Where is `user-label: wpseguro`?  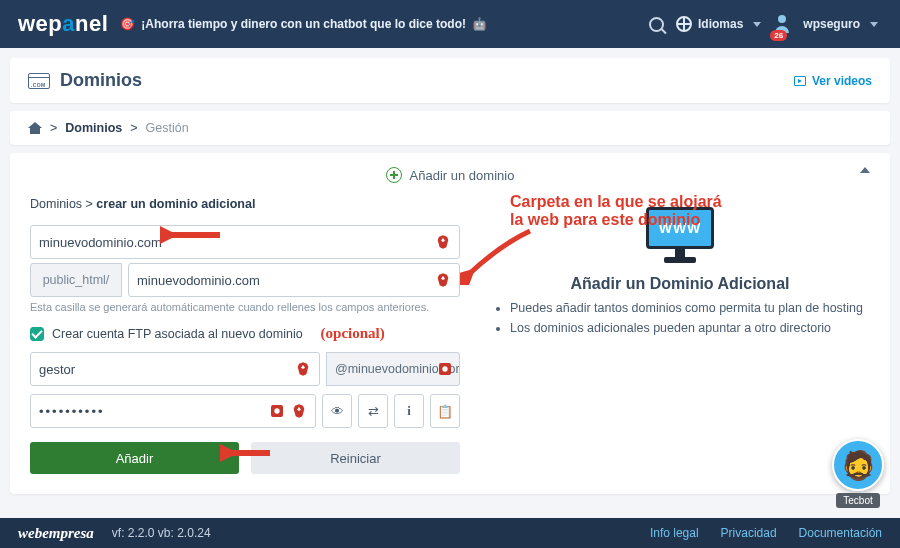 user-label: wpseguro is located at coordinates (832, 24).